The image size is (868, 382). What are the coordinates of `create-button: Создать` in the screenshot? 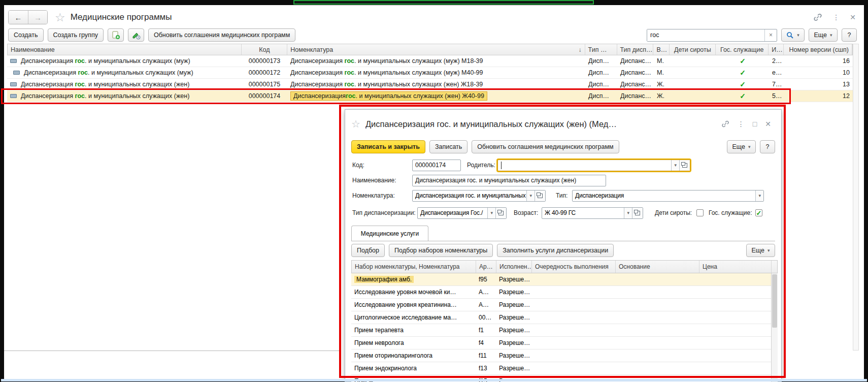 It's located at (26, 35).